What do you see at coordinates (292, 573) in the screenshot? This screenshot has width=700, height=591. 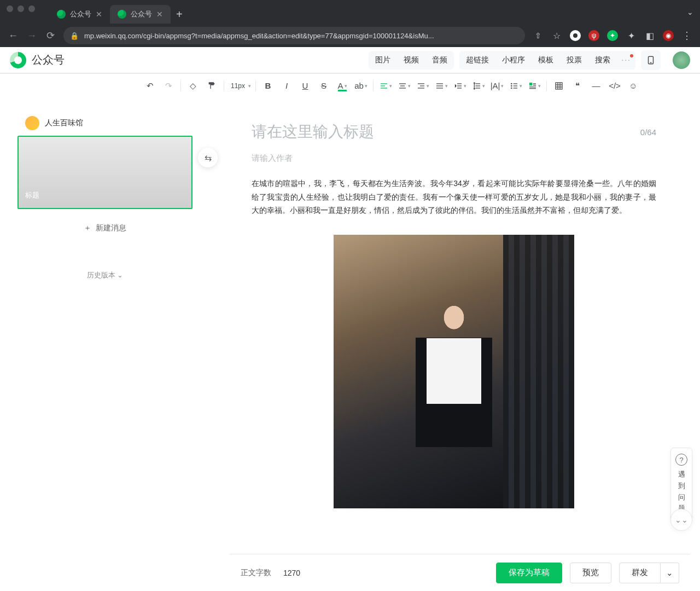 I see `word-count-value: 1270` at bounding box center [292, 573].